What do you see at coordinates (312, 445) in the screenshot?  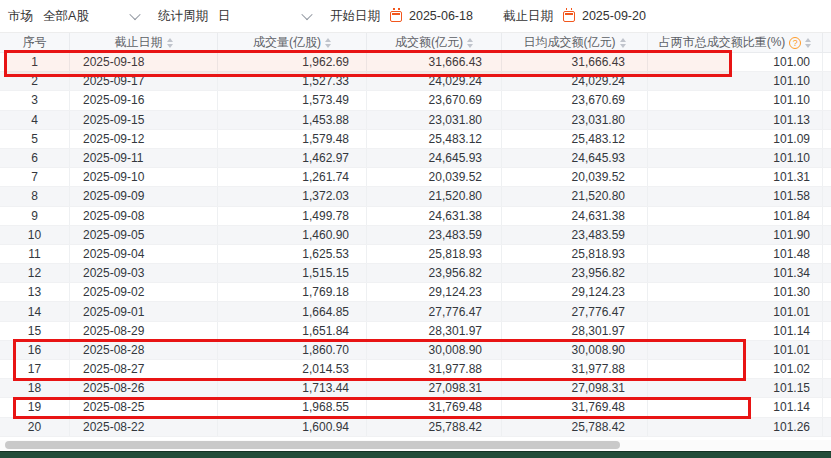 I see `scrollbar-thumb` at bounding box center [312, 445].